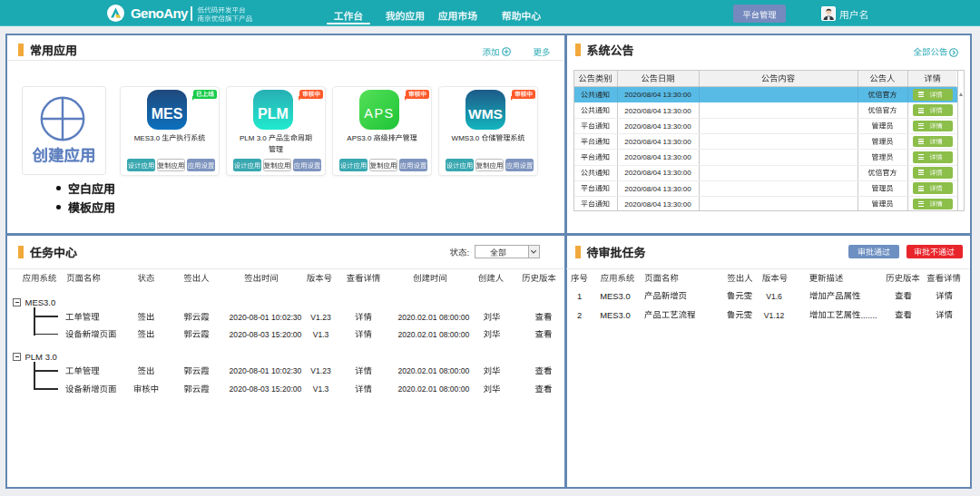  What do you see at coordinates (579, 316) in the screenshot?
I see `svg-text: 2` at bounding box center [579, 316].